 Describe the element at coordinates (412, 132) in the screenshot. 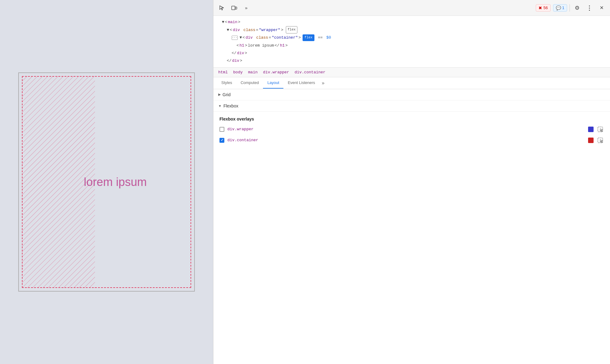

I see `flexbox-content: Flexbox overlays div.wrapper` at that location.